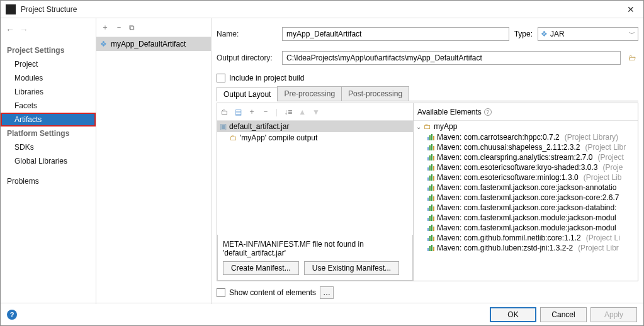 Image resolution: width=644 pixels, height=326 pixels. What do you see at coordinates (48, 64) in the screenshot?
I see `sidebar-item-project: Project` at bounding box center [48, 64].